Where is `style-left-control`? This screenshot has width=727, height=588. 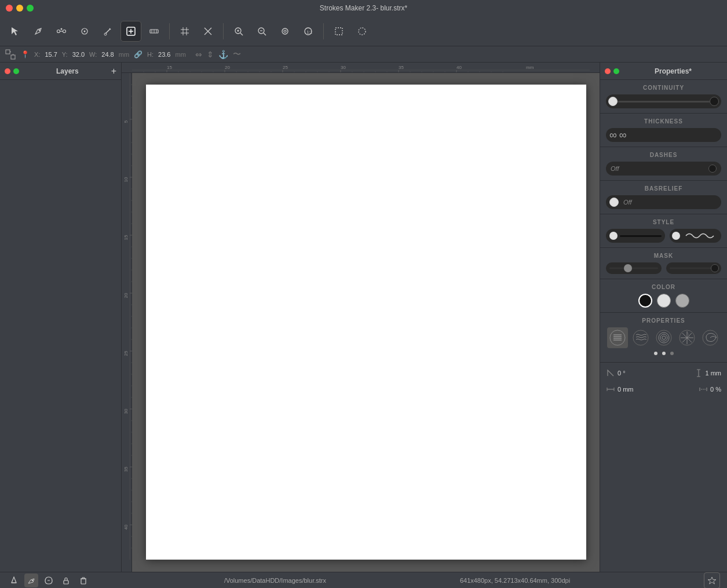 style-left-control is located at coordinates (635, 236).